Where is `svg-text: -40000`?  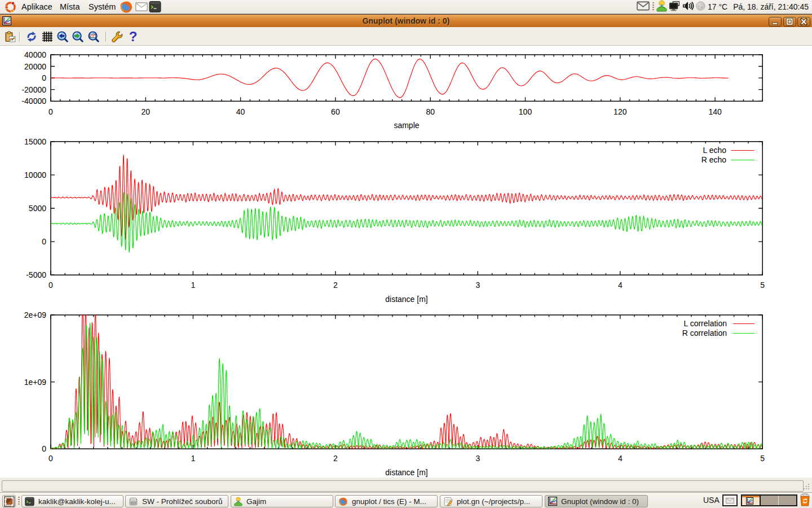
svg-text: -40000 is located at coordinates (34, 101).